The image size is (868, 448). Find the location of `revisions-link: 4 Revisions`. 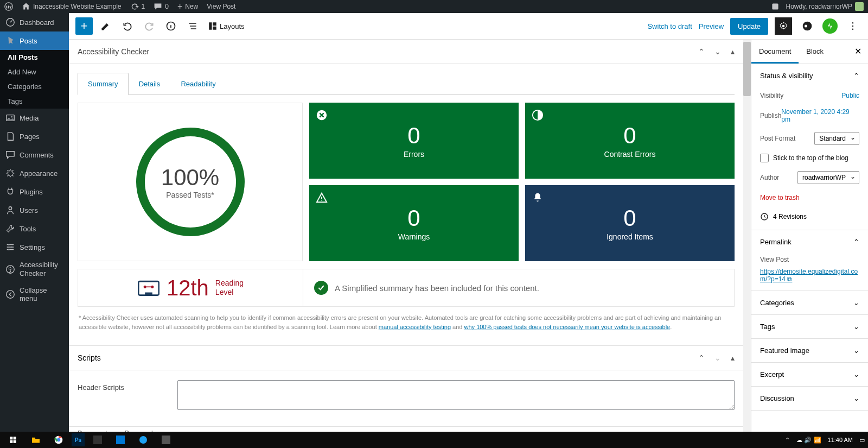

revisions-link: 4 Revisions is located at coordinates (809, 214).